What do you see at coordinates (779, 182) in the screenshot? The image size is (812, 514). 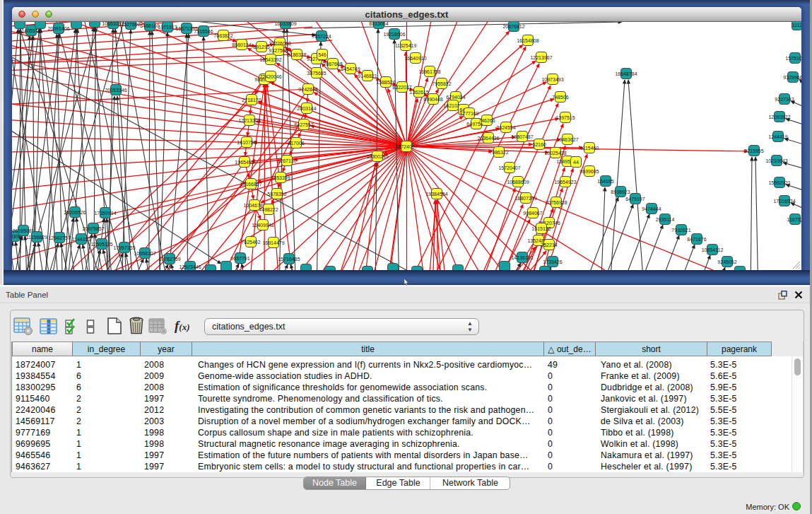 I see `svg-text: 15592921` at bounding box center [779, 182].